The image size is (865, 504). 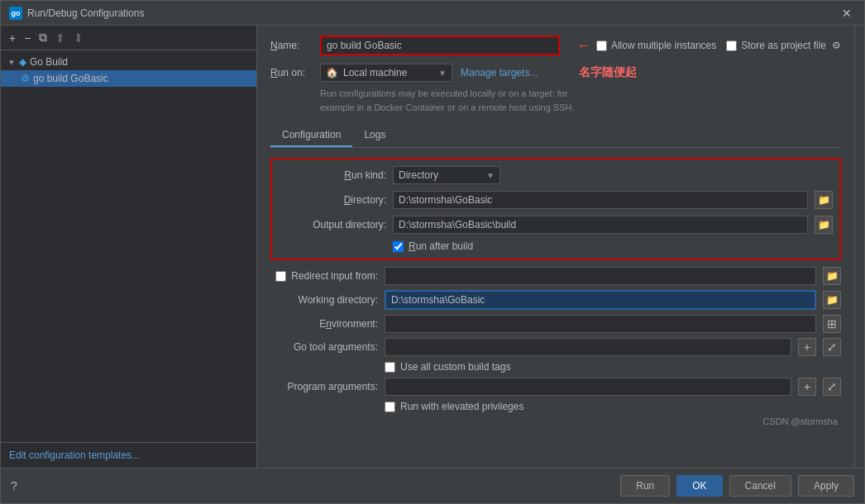 What do you see at coordinates (581, 101) in the screenshot?
I see `info-text: Run configurations may be executed local…` at bounding box center [581, 101].